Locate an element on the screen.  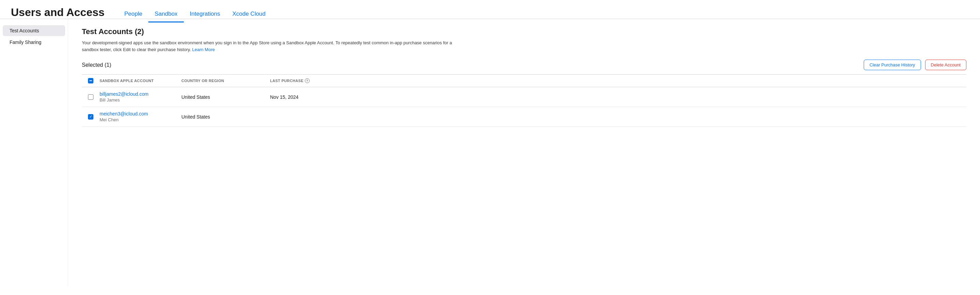
nav-tabs: People Sandbox Integrations Xcode Cloud is located at coordinates (195, 12).